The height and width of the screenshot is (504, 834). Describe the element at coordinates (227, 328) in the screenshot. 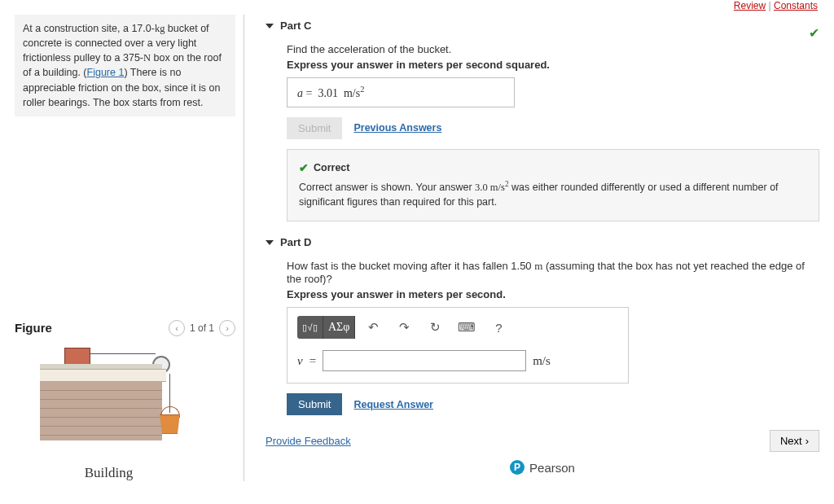

I see `figure-next-button: ›` at that location.